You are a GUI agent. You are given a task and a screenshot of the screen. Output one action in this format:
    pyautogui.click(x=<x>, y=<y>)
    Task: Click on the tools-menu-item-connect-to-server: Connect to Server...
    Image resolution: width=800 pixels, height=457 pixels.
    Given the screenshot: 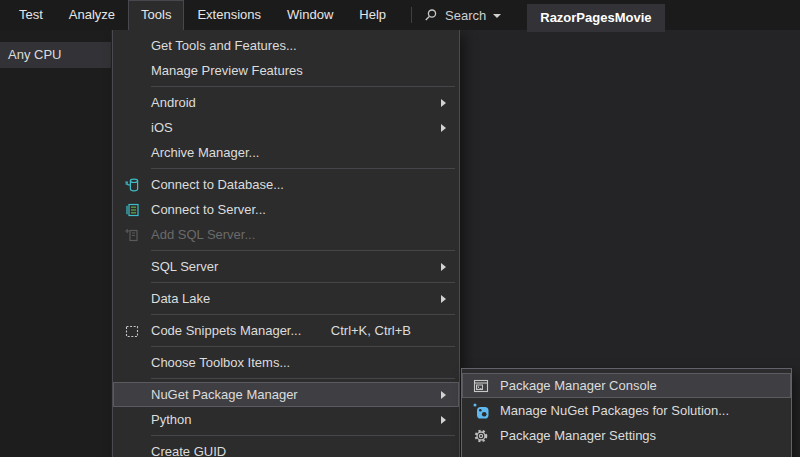 What is the action you would take?
    pyautogui.click(x=286, y=210)
    